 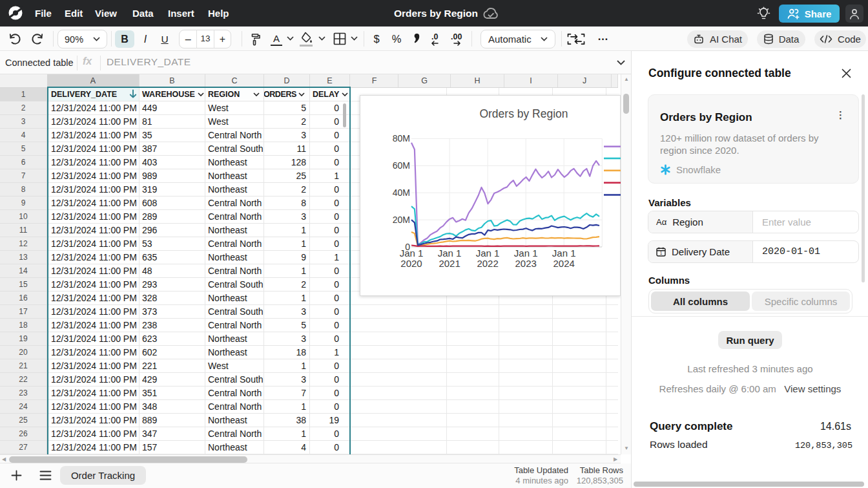 I want to click on svg-text: 40M, so click(x=402, y=193).